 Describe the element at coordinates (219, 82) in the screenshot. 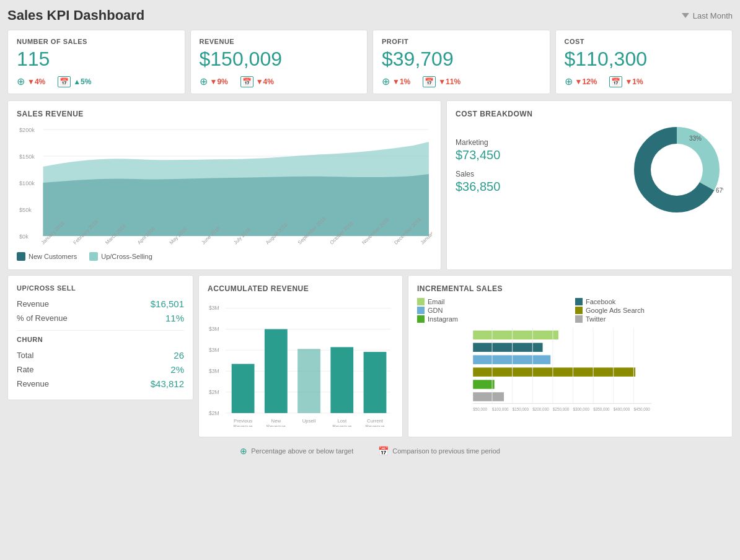

I see `kpi-metric1-val-1: ▼9%` at that location.